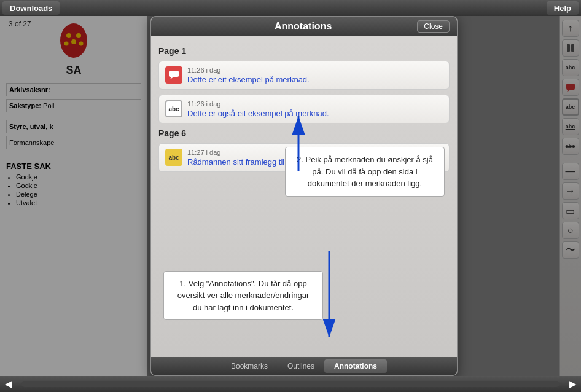 The image size is (581, 392). I want to click on bottom-bar: ◀ ▶, so click(290, 384).